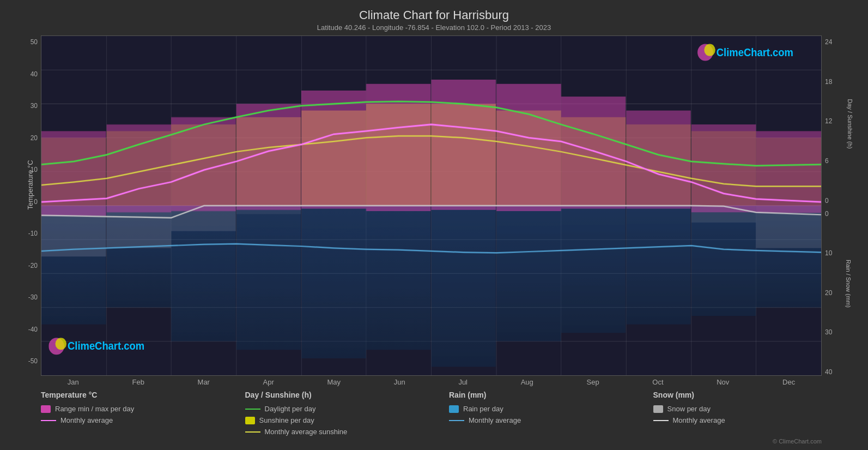  What do you see at coordinates (34, 138) in the screenshot?
I see `y-tick-20: 20` at bounding box center [34, 138].